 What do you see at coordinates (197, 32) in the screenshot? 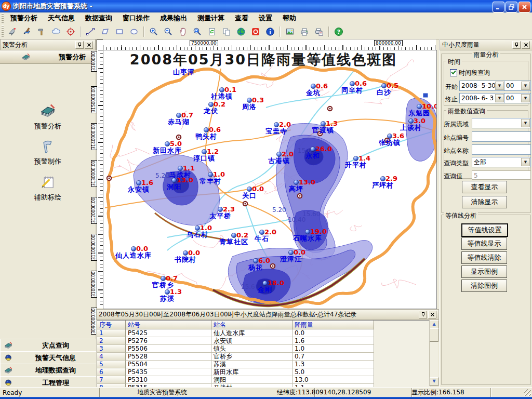
I see `zoom-select-icon` at bounding box center [197, 32].